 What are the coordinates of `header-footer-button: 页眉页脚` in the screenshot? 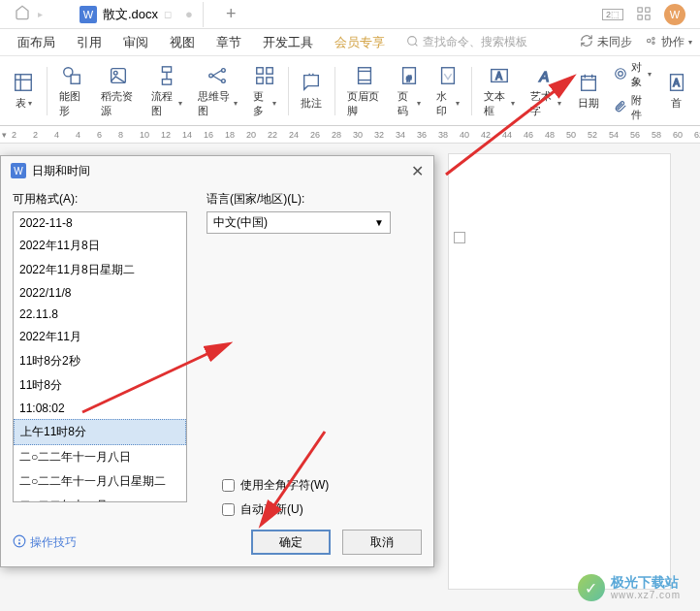 It's located at (365, 91).